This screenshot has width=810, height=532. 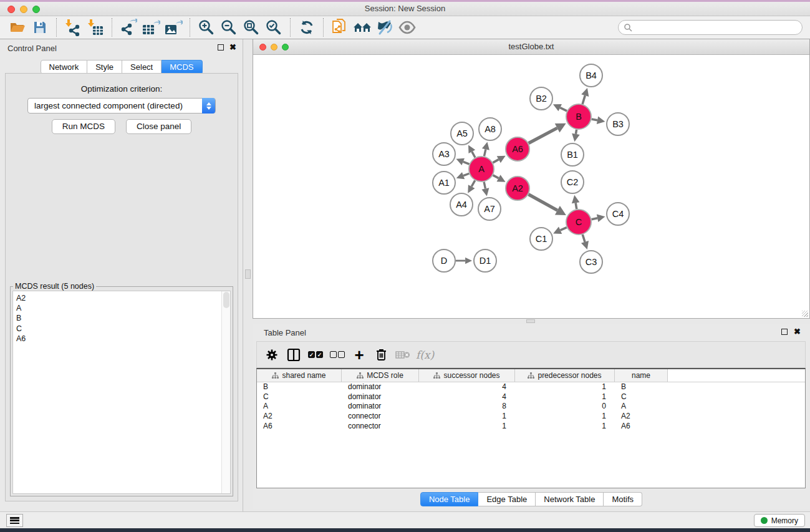 What do you see at coordinates (362, 27) in the screenshot?
I see `first-neighbors-icon` at bounding box center [362, 27].